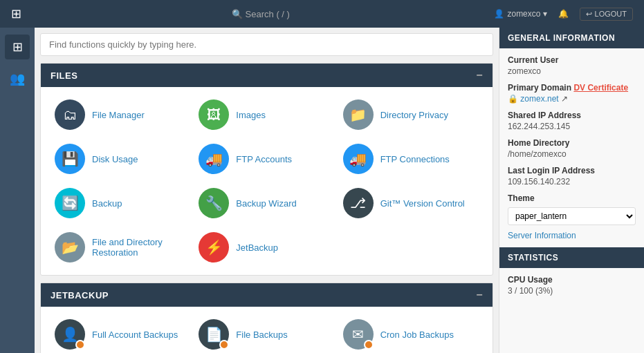 This screenshot has width=644, height=353. Describe the element at coordinates (564, 99) in the screenshot. I see `external-link-icon: ↗` at that location.